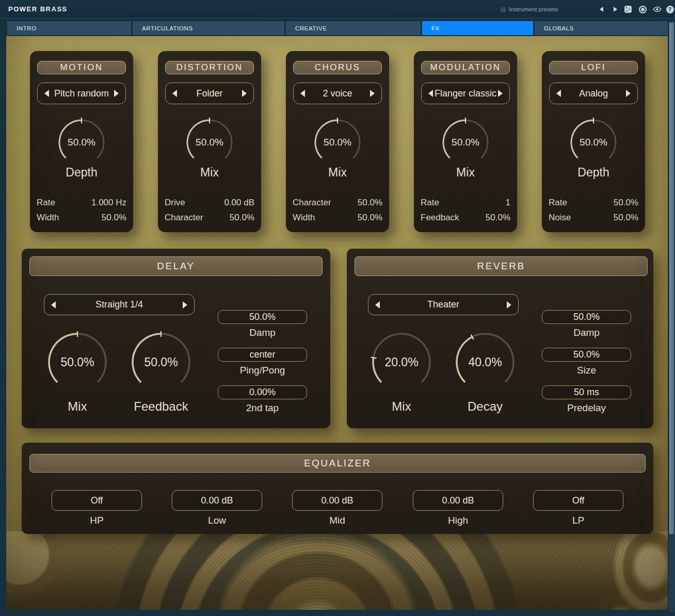  Describe the element at coordinates (593, 142) in the screenshot. I see `lofi-depth-knob: 50.0%` at that location.